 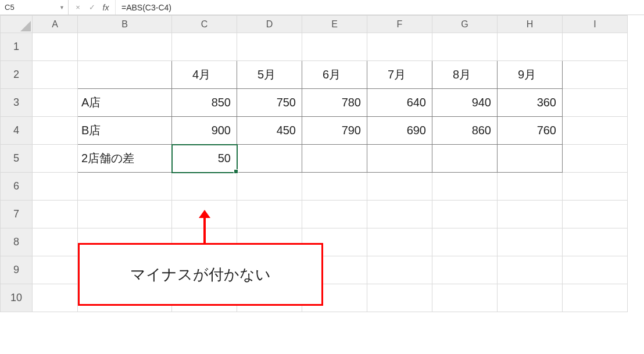 What do you see at coordinates (16, 187) in the screenshot?
I see `row-header-6: 6` at bounding box center [16, 187].